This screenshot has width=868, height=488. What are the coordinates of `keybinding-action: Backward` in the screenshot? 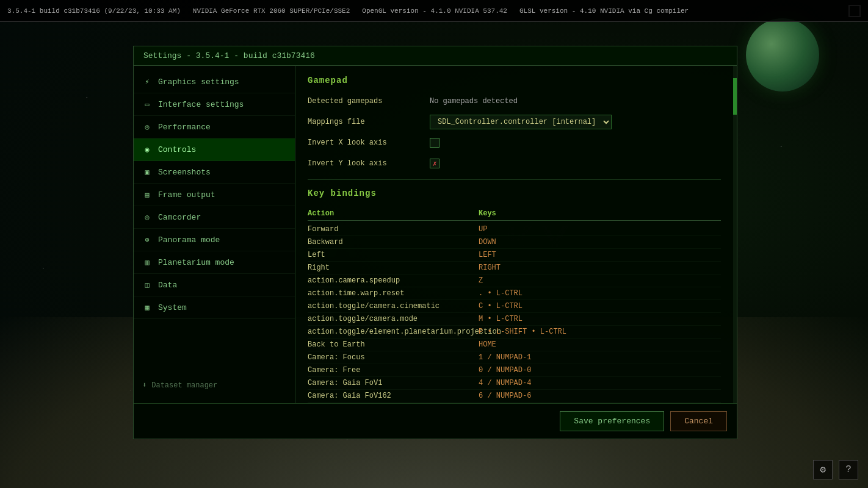 It's located at (393, 242).